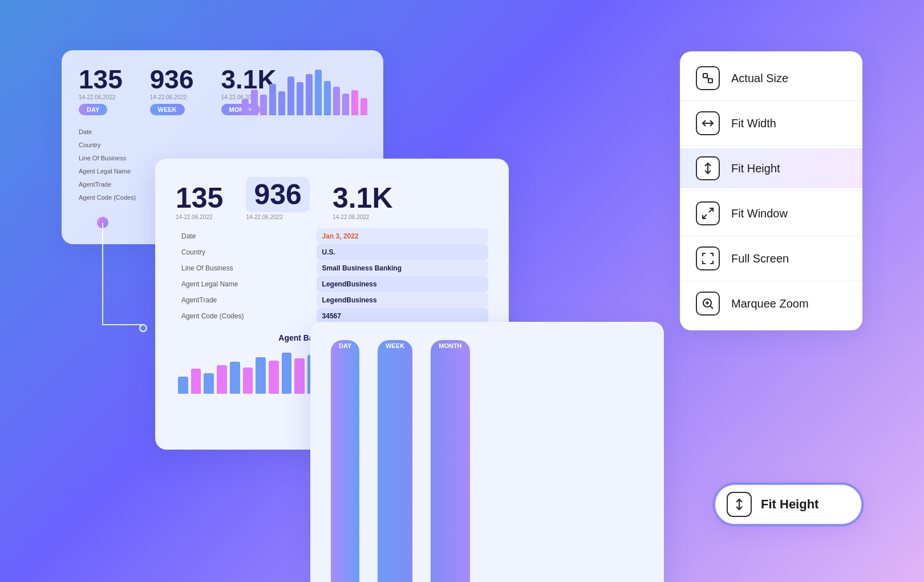 The image size is (924, 582). I want to click on table-row: Country U.S., so click(332, 252).